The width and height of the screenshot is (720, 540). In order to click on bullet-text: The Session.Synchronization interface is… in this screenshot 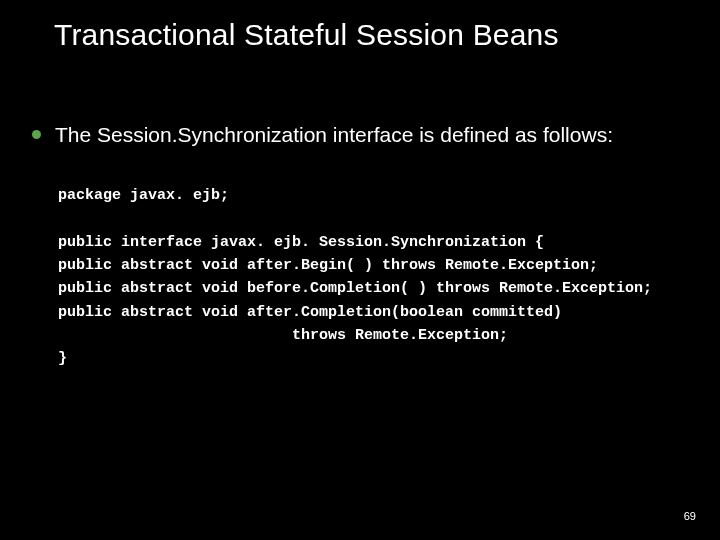, I will do `click(334, 135)`.